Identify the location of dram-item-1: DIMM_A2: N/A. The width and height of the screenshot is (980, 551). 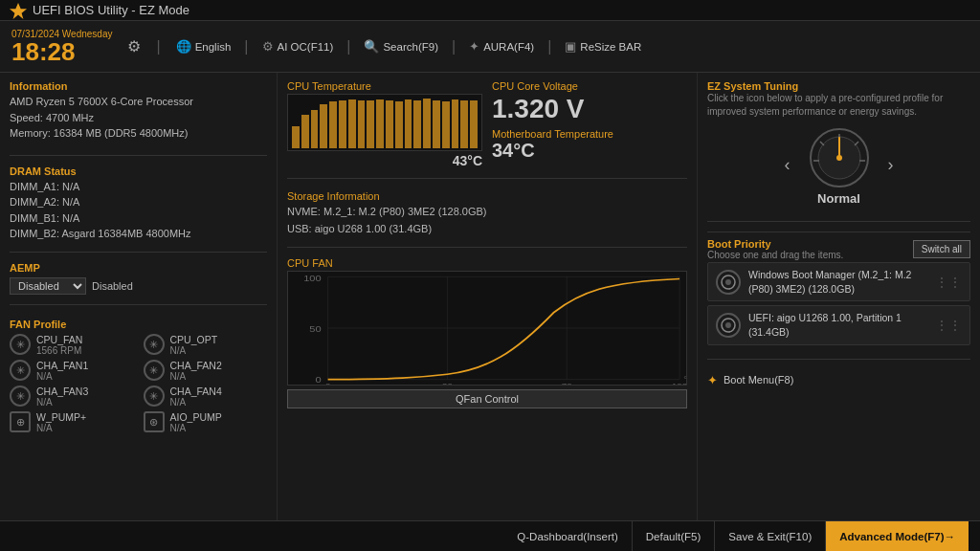
(138, 203).